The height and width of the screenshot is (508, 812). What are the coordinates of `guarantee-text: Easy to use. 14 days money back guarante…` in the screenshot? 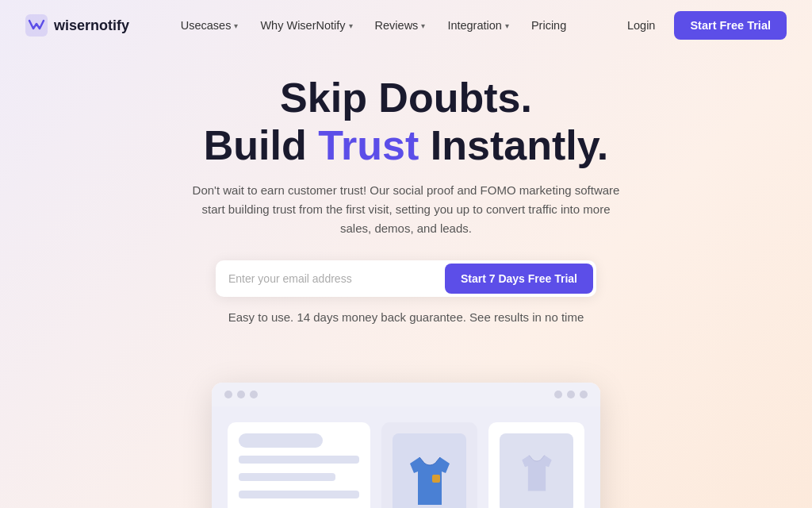 It's located at (406, 318).